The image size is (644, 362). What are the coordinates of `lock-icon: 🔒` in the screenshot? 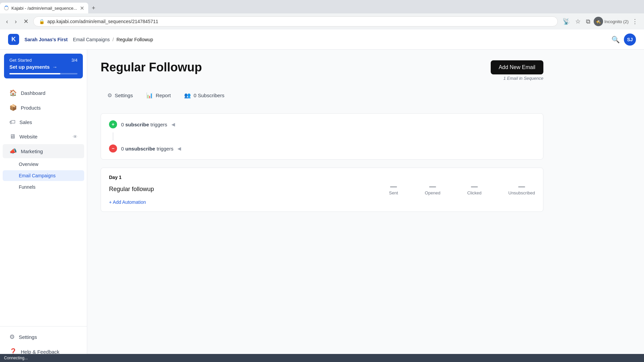 It's located at (42, 21).